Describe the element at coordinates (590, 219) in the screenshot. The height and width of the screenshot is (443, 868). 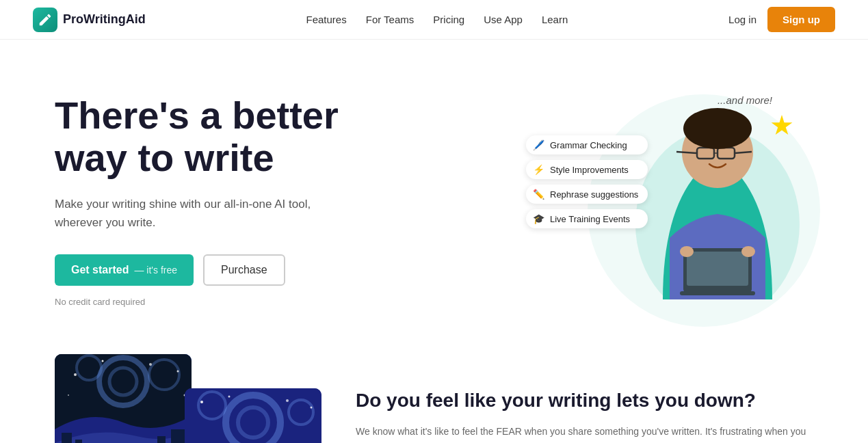
I see `badge-training-label: Live Training Events` at that location.